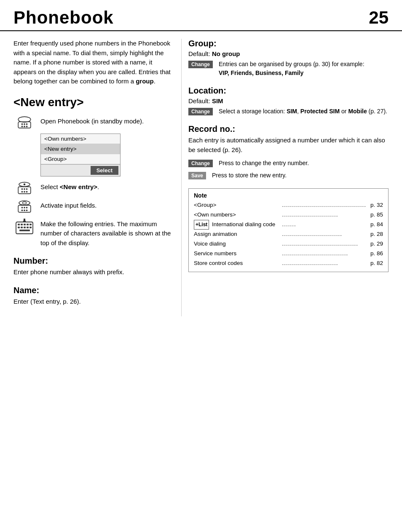 The width and height of the screenshot is (402, 532). Describe the element at coordinates (288, 195) in the screenshot. I see `note-title: Note` at that location.